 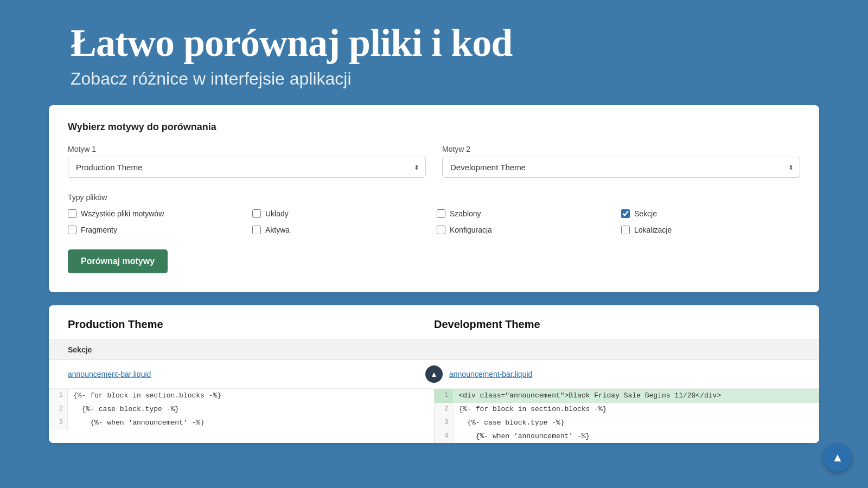 What do you see at coordinates (621, 162) in the screenshot?
I see `theme2-group: Motyw 2 Production Theme Development The…` at bounding box center [621, 162].